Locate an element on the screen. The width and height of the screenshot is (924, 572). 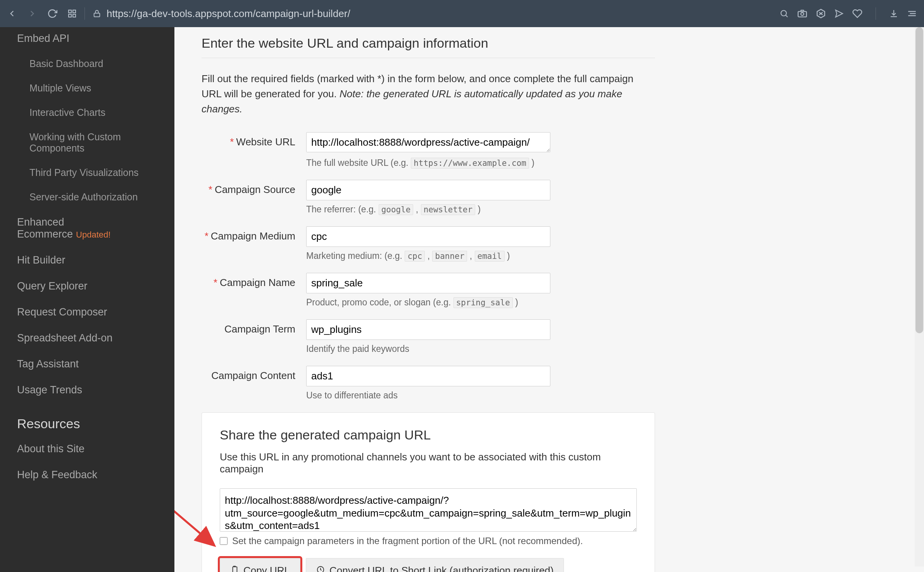
send-icon is located at coordinates (839, 14).